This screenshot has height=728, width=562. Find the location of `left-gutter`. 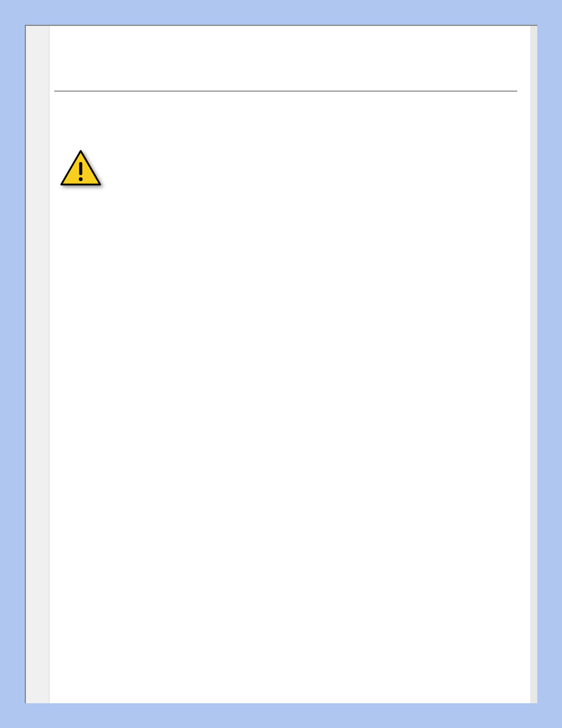

left-gutter is located at coordinates (38, 364).